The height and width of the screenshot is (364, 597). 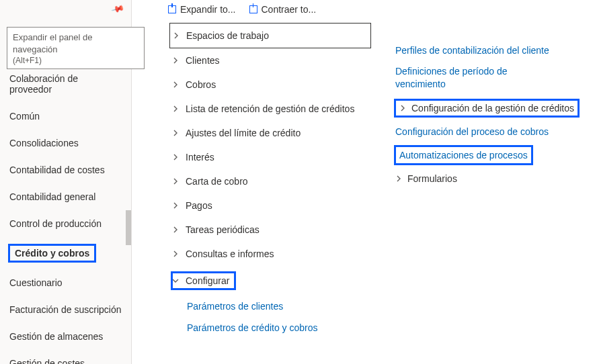 I want to click on tree-item-label: Consultas e informes, so click(x=230, y=254).